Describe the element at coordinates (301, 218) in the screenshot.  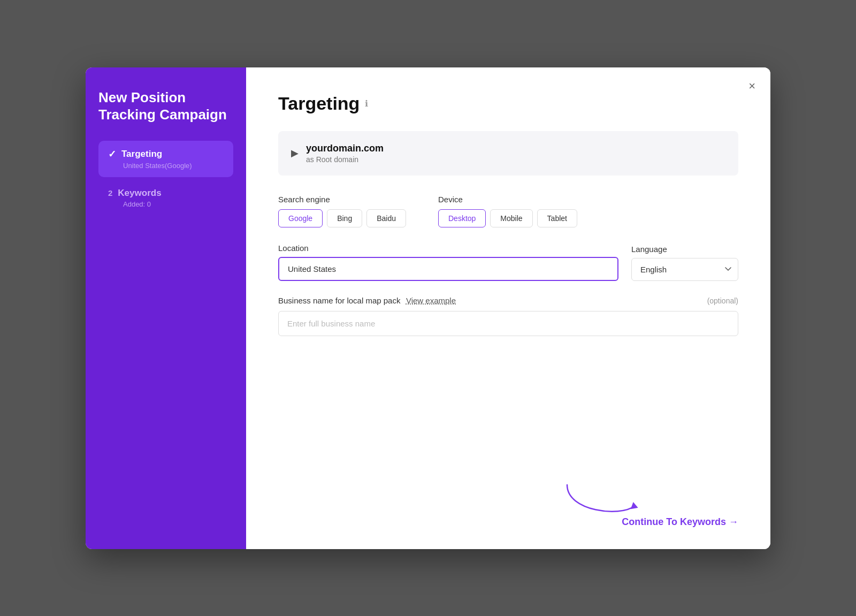
I see `search-engine-google: Google` at that location.